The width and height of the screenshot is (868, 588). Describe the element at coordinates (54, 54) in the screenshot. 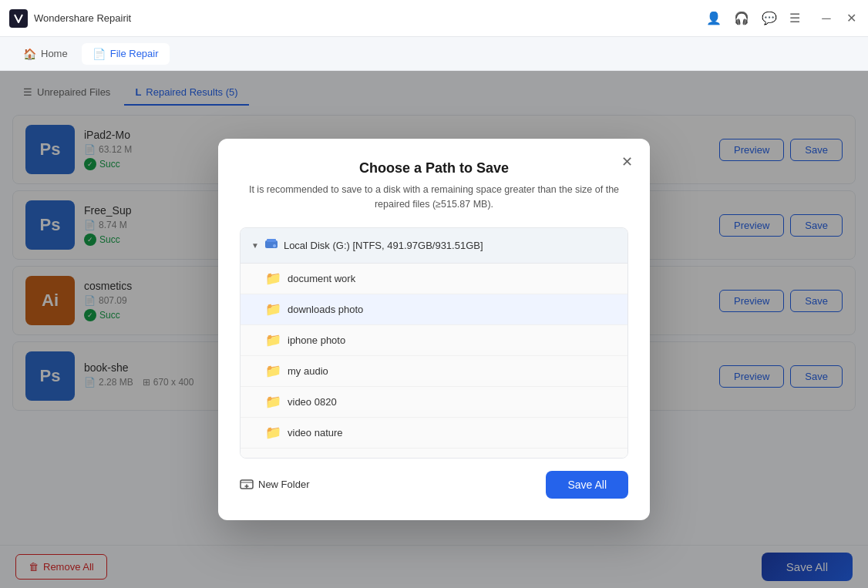

I see `tab-home-label: Home` at that location.